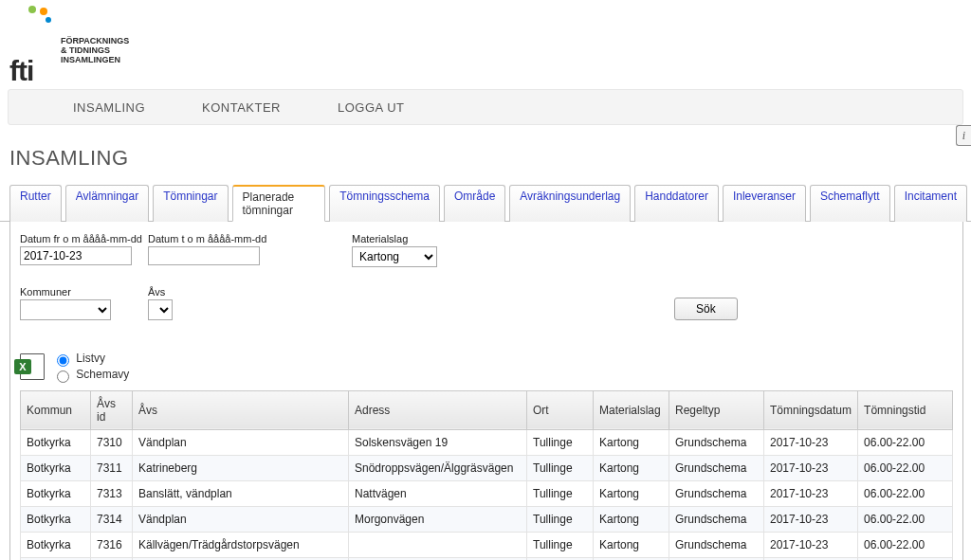 This screenshot has width=971, height=560. Describe the element at coordinates (438, 409) in the screenshot. I see `th-adress: Adress` at that location.